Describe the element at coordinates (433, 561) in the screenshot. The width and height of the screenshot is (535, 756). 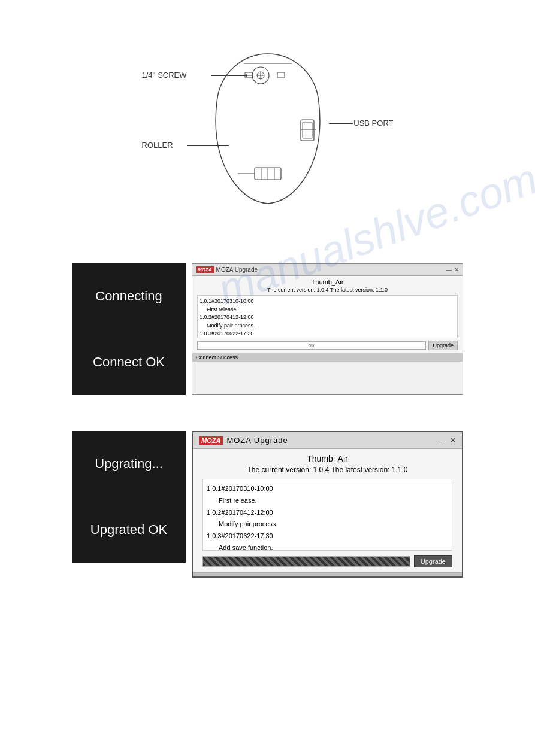
I see `upgrade-btn-large-2: Upgrade` at that location.